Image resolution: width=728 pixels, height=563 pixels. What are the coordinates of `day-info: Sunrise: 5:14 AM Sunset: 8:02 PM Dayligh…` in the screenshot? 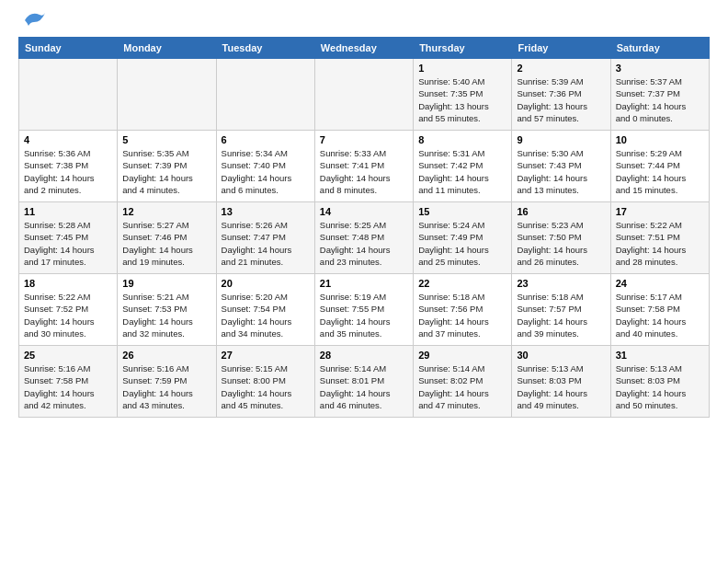 It's located at (462, 386).